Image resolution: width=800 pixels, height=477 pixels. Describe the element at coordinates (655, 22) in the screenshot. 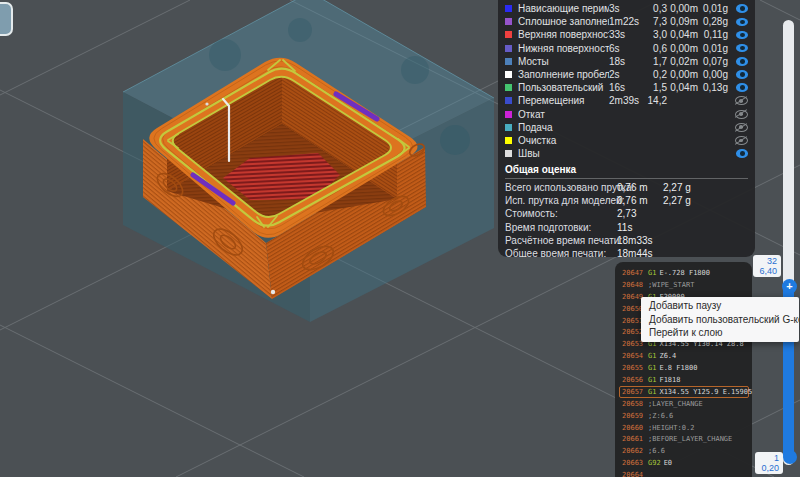

I see `feature-percent: 7,3` at that location.